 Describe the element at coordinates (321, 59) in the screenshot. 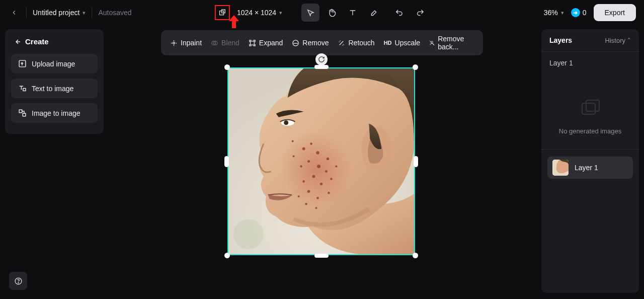

I see `refresh-icon` at that location.